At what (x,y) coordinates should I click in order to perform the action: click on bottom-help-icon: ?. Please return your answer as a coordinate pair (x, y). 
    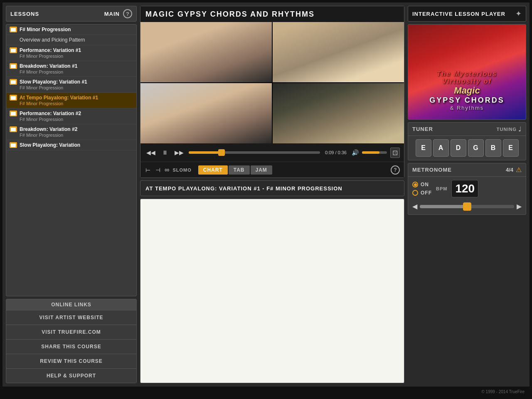
    Looking at the image, I should click on (395, 170).